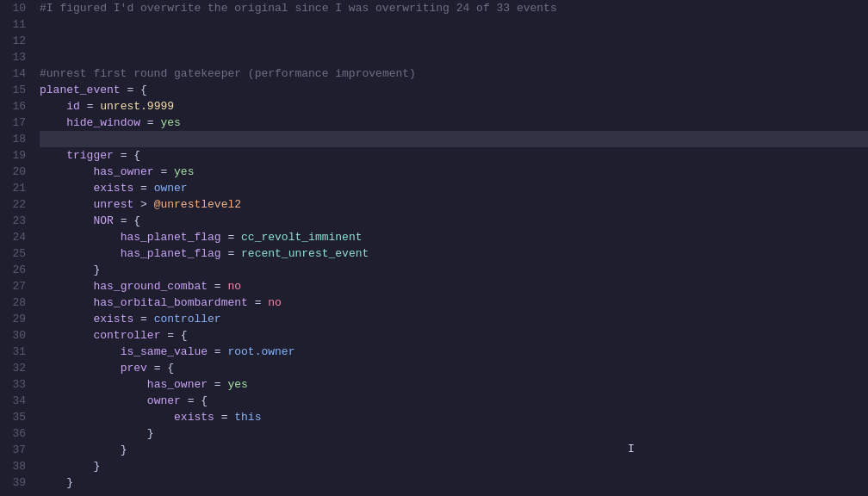 The image size is (868, 496). I want to click on line-num-10: 10, so click(16, 9).